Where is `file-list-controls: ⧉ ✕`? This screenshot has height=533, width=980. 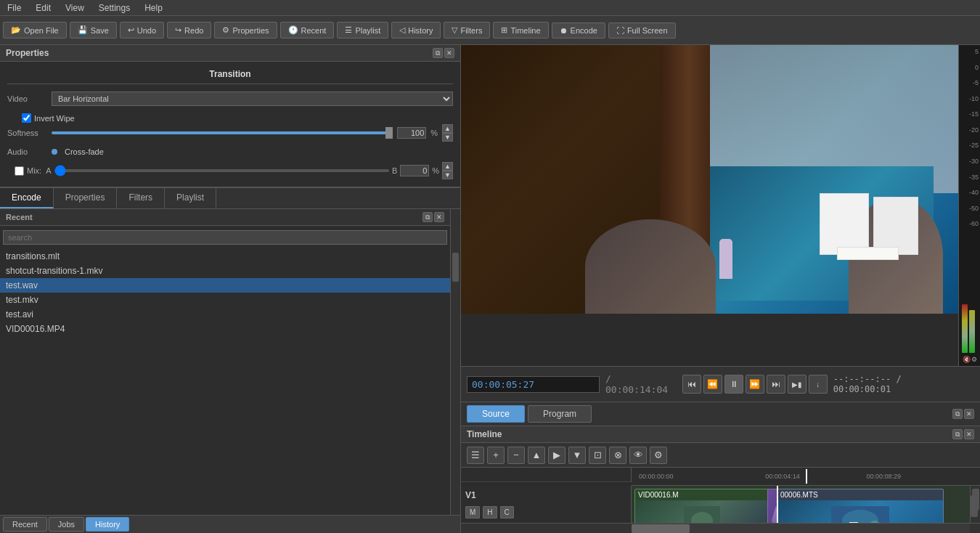
file-list-controls: ⧉ ✕ is located at coordinates (433, 217).